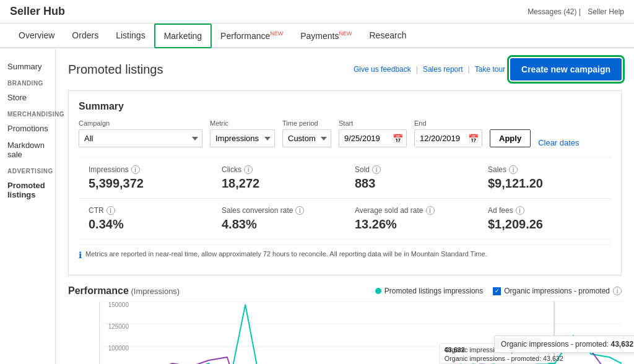 The width and height of the screenshot is (634, 364). What do you see at coordinates (27, 113) in the screenshot?
I see `sidebar-section-merchandising: MERCHANDISING` at bounding box center [27, 113].